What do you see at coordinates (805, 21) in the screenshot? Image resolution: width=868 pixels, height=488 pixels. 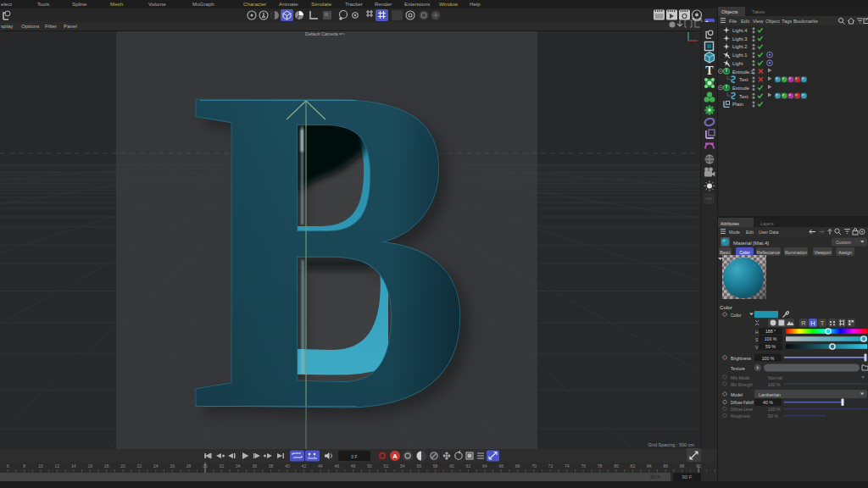 I see `svg-text: Bookmarks` at bounding box center [805, 21].